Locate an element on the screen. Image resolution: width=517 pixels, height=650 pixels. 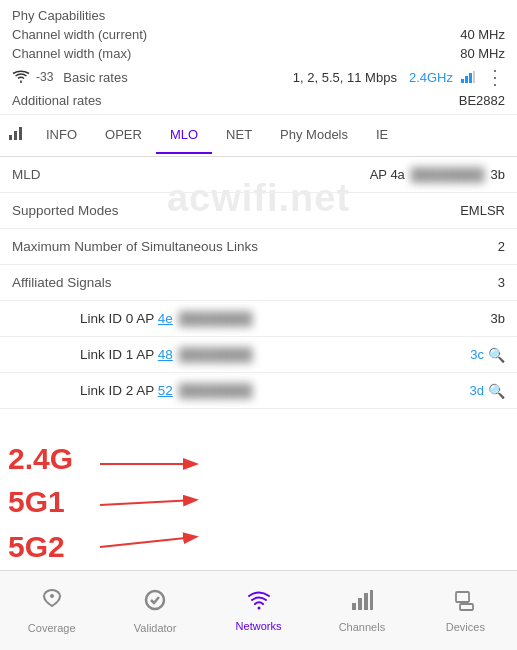
tab-stats is located at coordinates (16, 136).